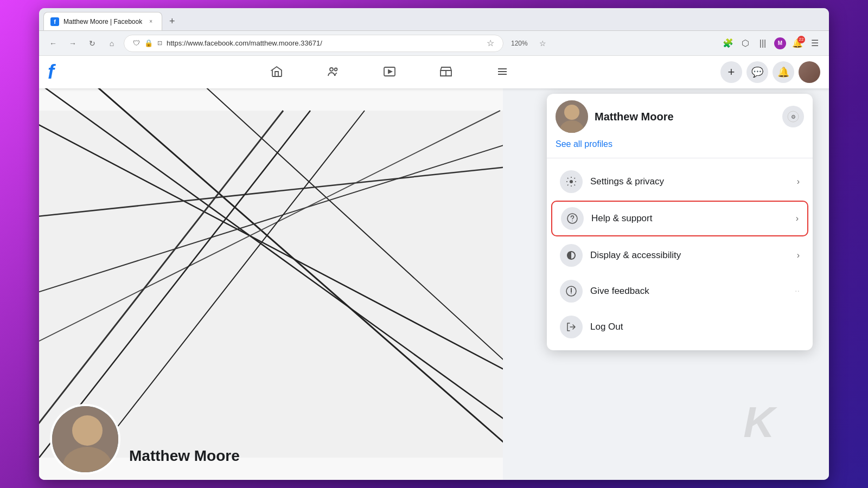  What do you see at coordinates (51, 72) in the screenshot?
I see `facebook-logo: f` at bounding box center [51, 72].